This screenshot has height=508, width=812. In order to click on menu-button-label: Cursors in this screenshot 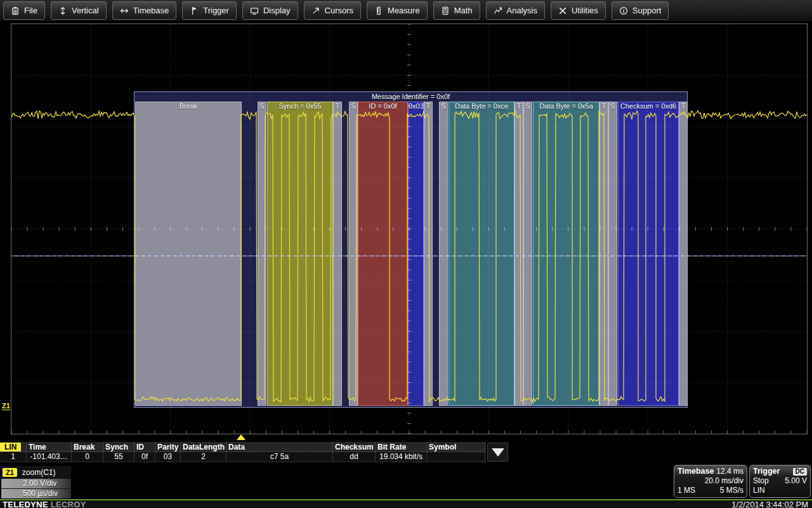, I will do `click(339, 10)`.